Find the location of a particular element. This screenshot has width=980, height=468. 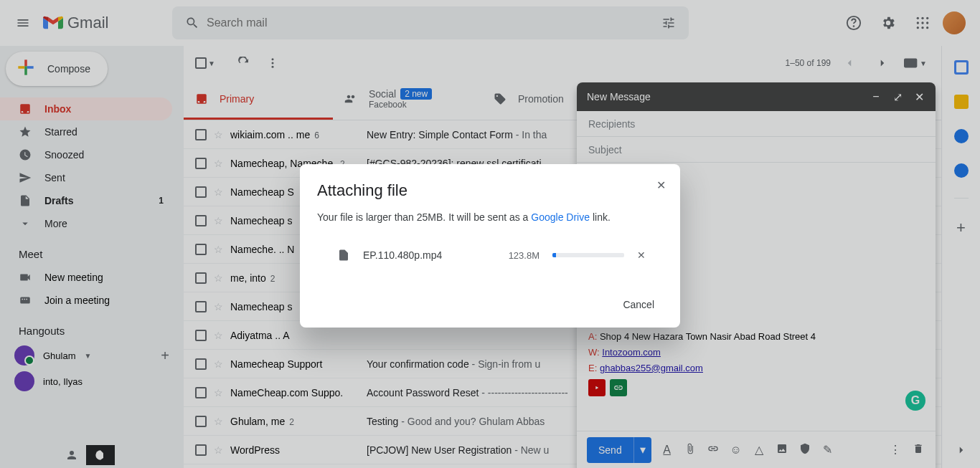

cancel-upload-icon: ✕ is located at coordinates (641, 255).